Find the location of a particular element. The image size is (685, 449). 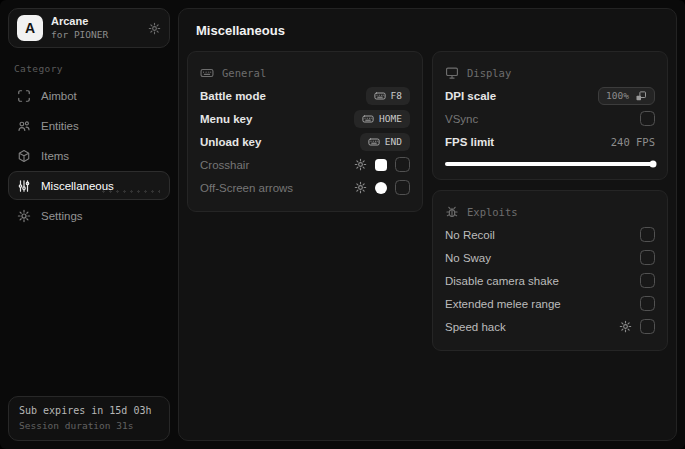

keybind-badge: HOME is located at coordinates (382, 119).